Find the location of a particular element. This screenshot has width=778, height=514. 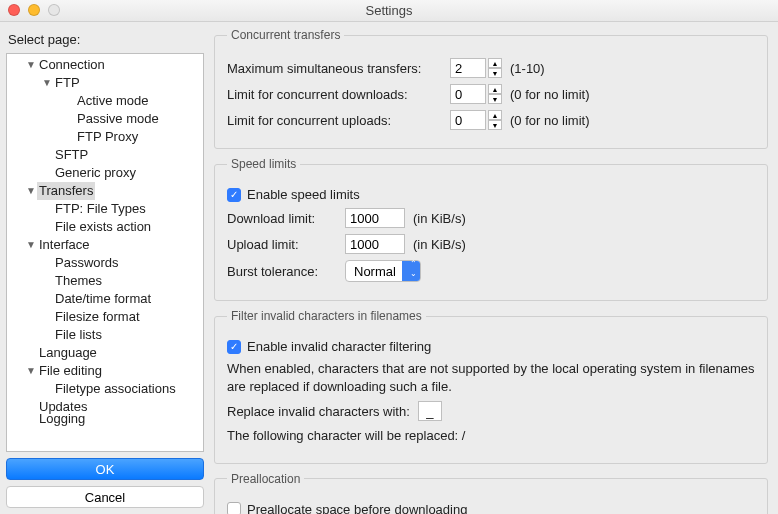

tree-item-label: SFTP is located at coordinates (72, 155).